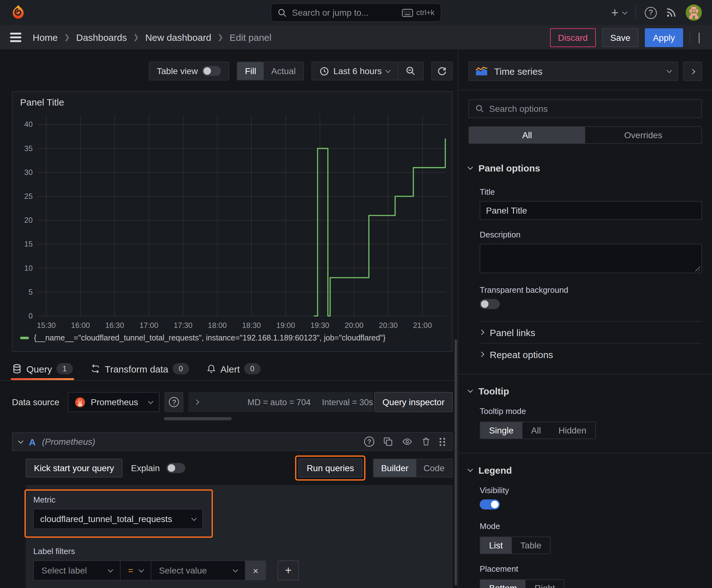 The width and height of the screenshot is (712, 588). What do you see at coordinates (344, 13) in the screenshot?
I see `global-search-input` at bounding box center [344, 13].